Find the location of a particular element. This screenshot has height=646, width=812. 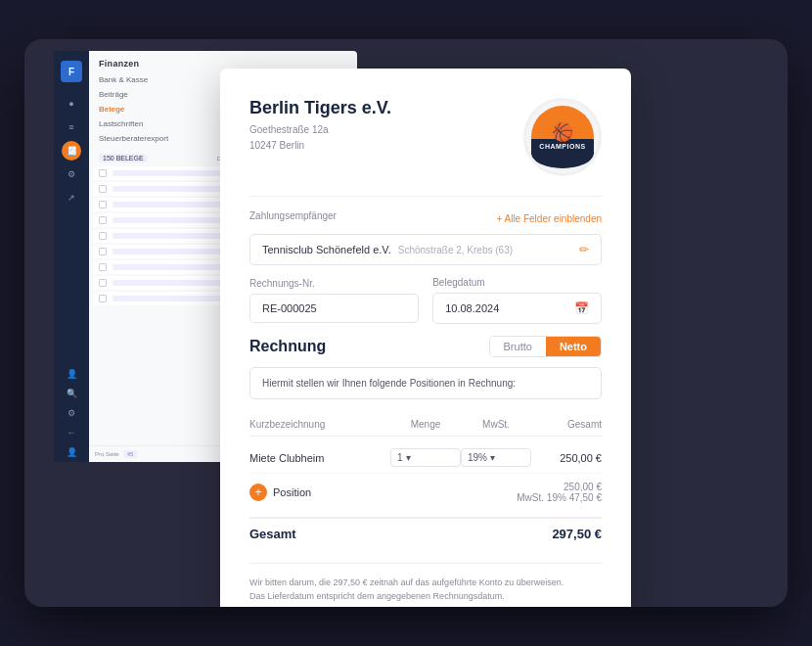

sidebar-icon-avatar: 👤 is located at coordinates (71, 452).